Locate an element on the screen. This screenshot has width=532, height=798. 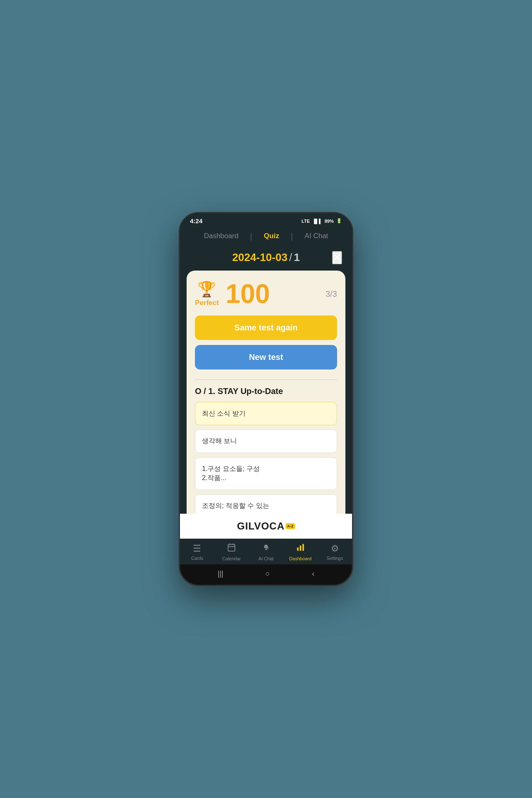
calendar-label: Calendar is located at coordinates (232, 559).